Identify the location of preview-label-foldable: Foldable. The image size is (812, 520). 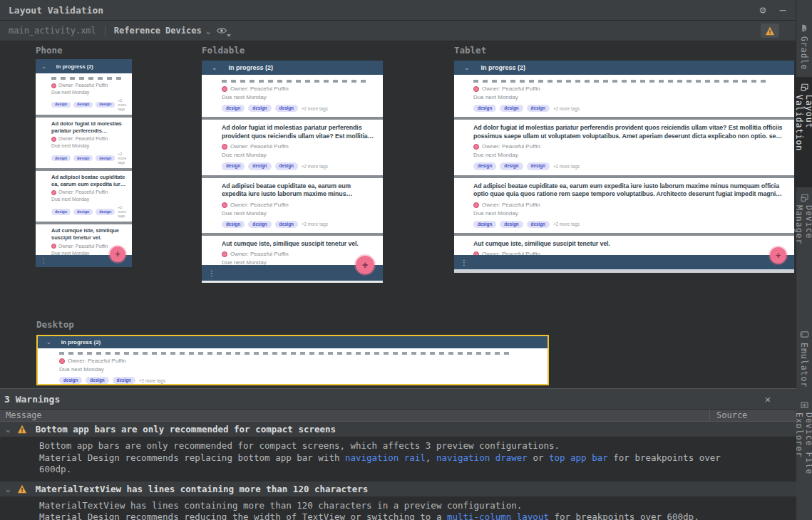
(223, 50).